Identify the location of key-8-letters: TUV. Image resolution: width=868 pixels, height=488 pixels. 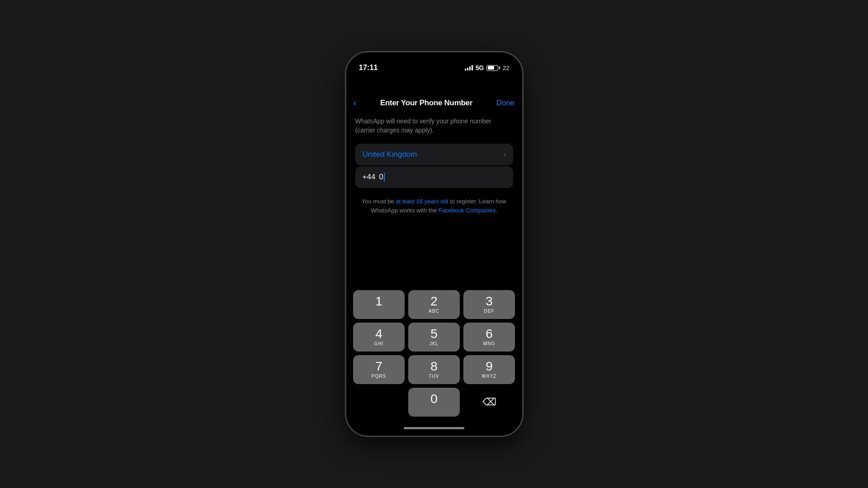
(434, 376).